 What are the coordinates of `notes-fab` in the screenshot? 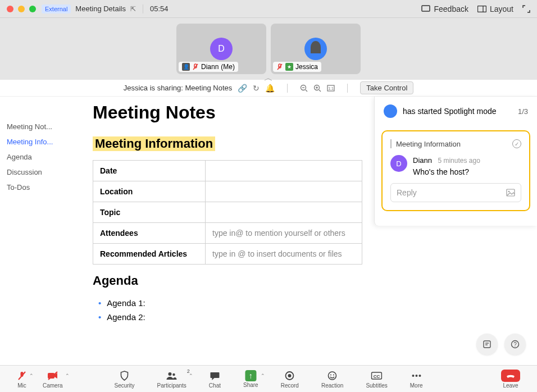 It's located at (487, 344).